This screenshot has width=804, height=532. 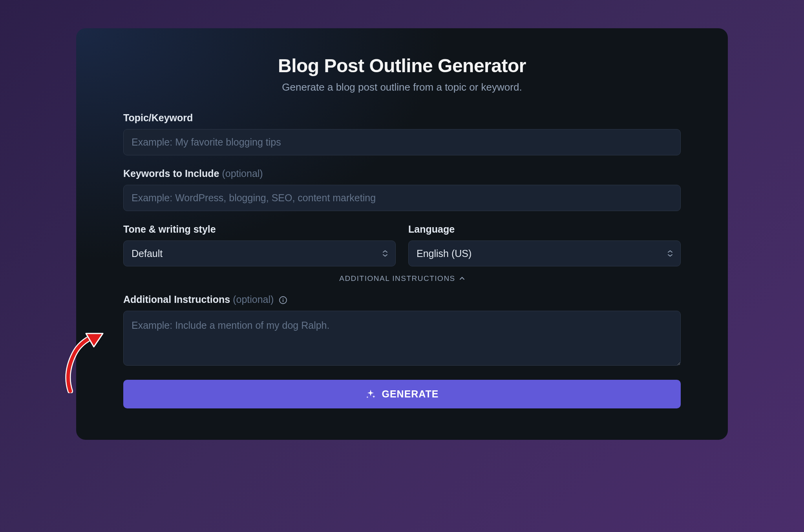 I want to click on additional-field-group: Additional Instructions (optional), so click(x=402, y=330).